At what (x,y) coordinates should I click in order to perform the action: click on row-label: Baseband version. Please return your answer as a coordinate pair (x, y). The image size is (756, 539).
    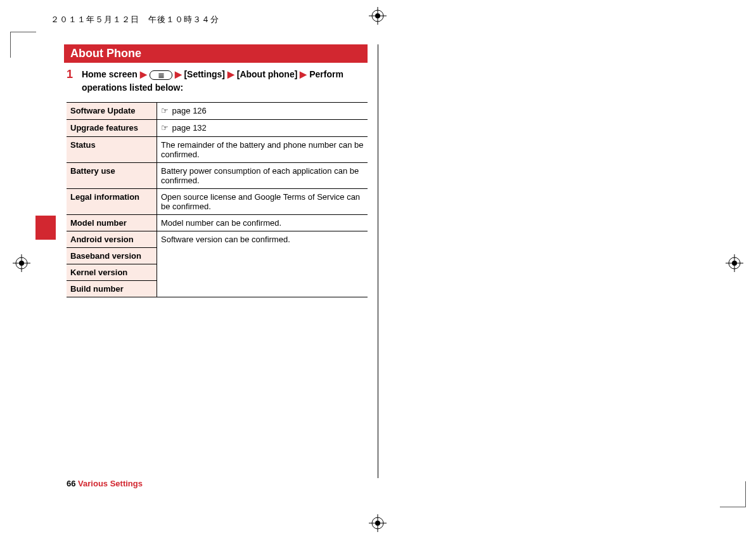
    Looking at the image, I should click on (112, 256).